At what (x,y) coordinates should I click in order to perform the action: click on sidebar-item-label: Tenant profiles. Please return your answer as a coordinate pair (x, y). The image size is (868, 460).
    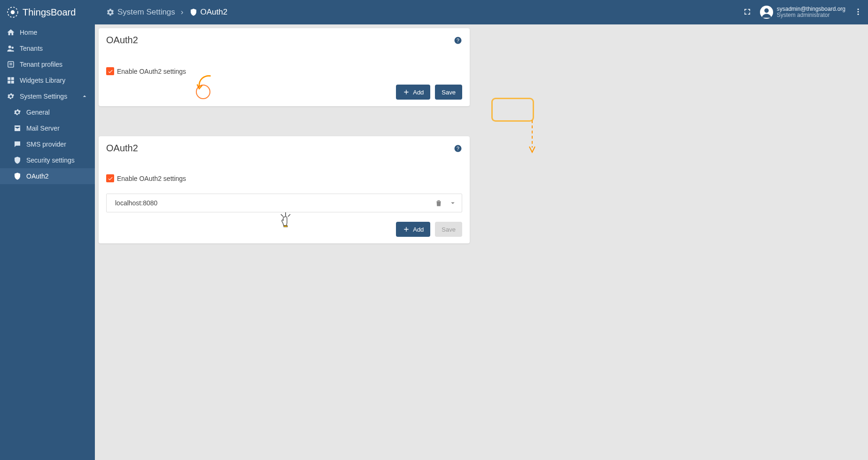
    Looking at the image, I should click on (41, 64).